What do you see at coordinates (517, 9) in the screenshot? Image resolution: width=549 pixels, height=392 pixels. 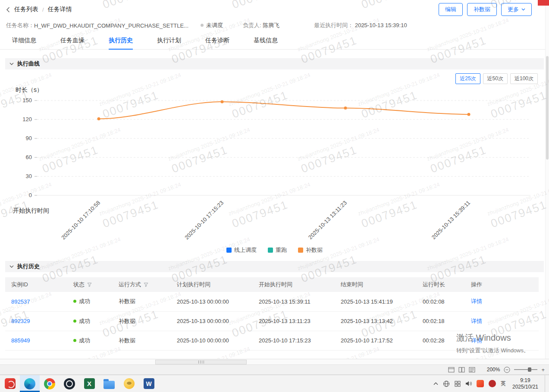 I see `more-button: 更多` at bounding box center [517, 9].